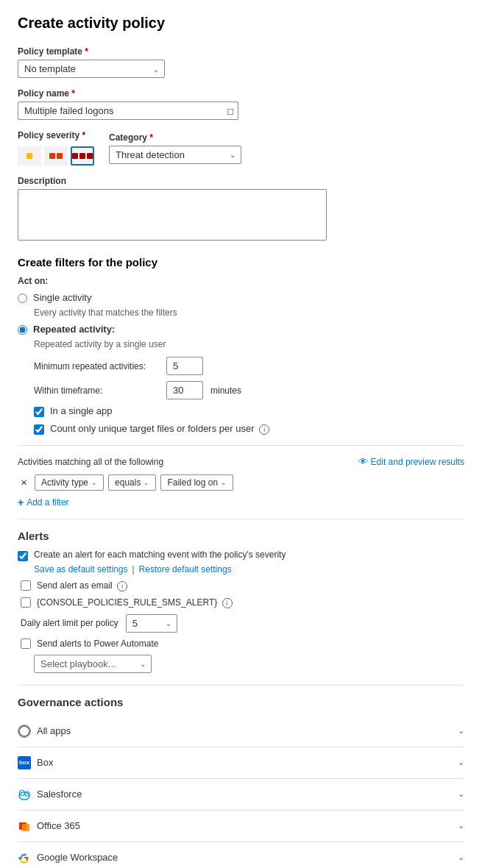 This screenshot has height=868, width=482. I want to click on severity-high-button, so click(82, 156).